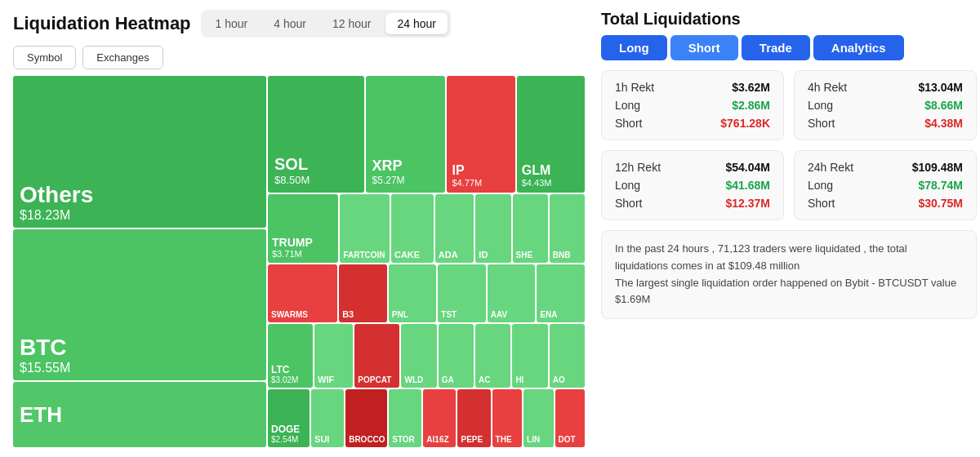  Describe the element at coordinates (303, 254) in the screenshot. I see `hm-trump-val: $3.71M` at that location.